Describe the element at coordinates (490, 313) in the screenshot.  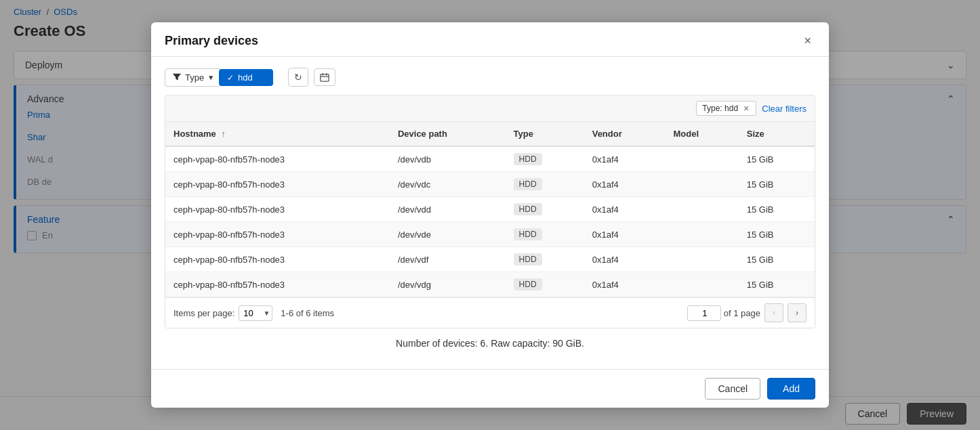
I see `pagination-bar: Items per page: 10 20 50 100 ▼ 1-6 of 6 …` at that location.